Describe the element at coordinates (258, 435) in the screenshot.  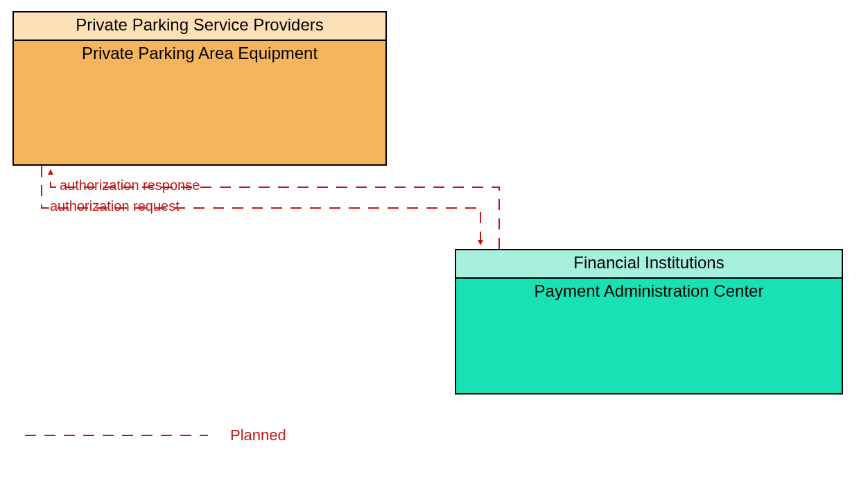
I see `legend-planned-label: Planned` at that location.